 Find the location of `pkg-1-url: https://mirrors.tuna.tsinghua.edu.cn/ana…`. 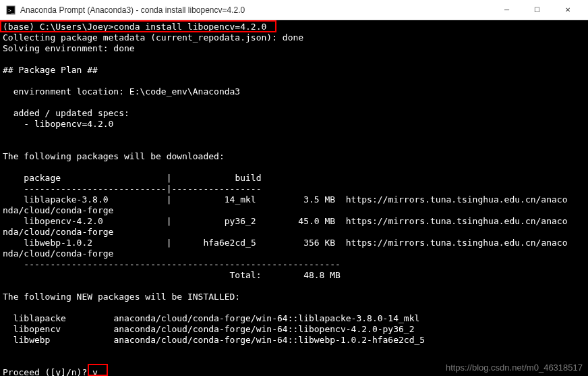

pkg-1-url: https://mirrors.tuna.tsinghua.edu.cn/ana… is located at coordinates (457, 221).